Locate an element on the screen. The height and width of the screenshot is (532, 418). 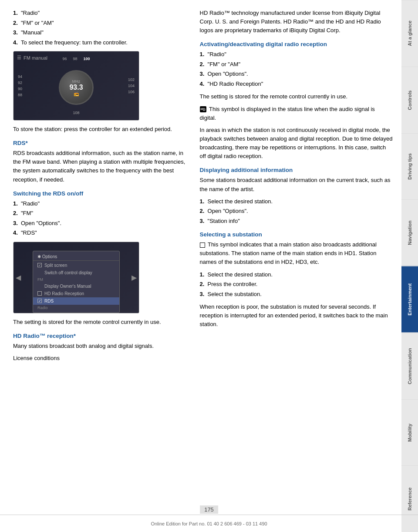
displaying-text: Some stations broadcast additional infor… is located at coordinates (296, 185).